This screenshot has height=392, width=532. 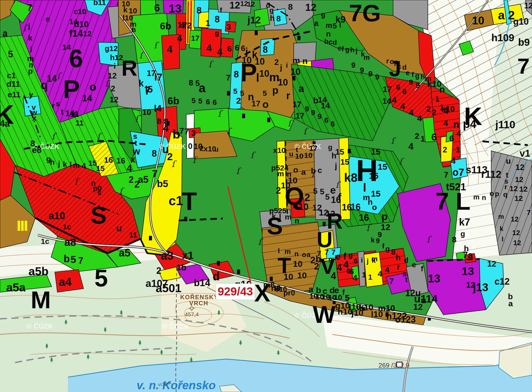 What do you see at coordinates (100, 168) in the screenshot?
I see `parcel-label: 15` at bounding box center [100, 168].